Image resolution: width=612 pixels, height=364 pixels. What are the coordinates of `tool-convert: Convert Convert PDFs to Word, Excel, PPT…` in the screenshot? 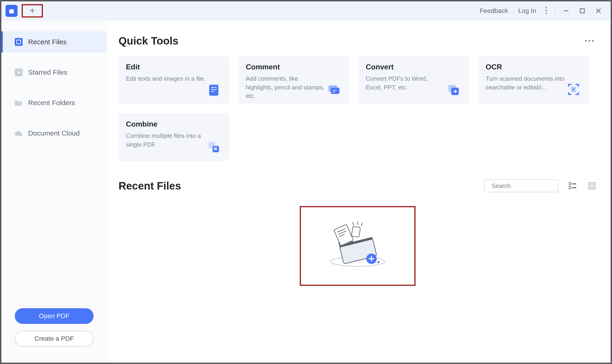 It's located at (414, 80).